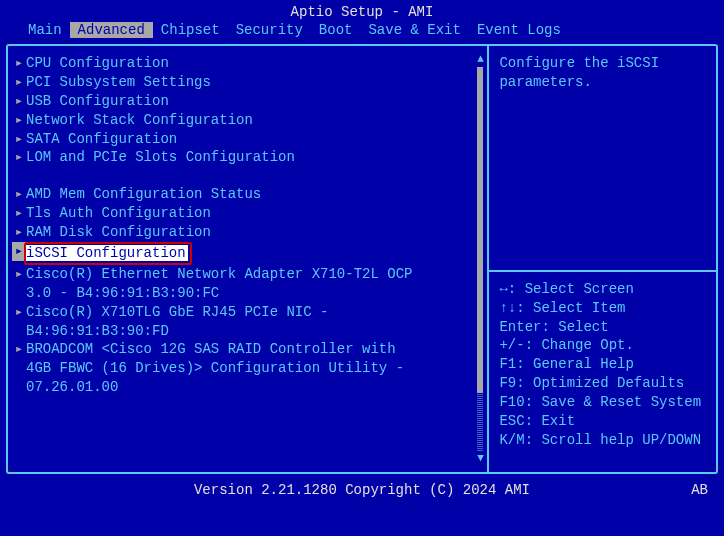 Image resolution: width=724 pixels, height=536 pixels. What do you see at coordinates (246, 214) in the screenshot?
I see `menu-entry: ▸Tls Auth Configuration` at bounding box center [246, 214].